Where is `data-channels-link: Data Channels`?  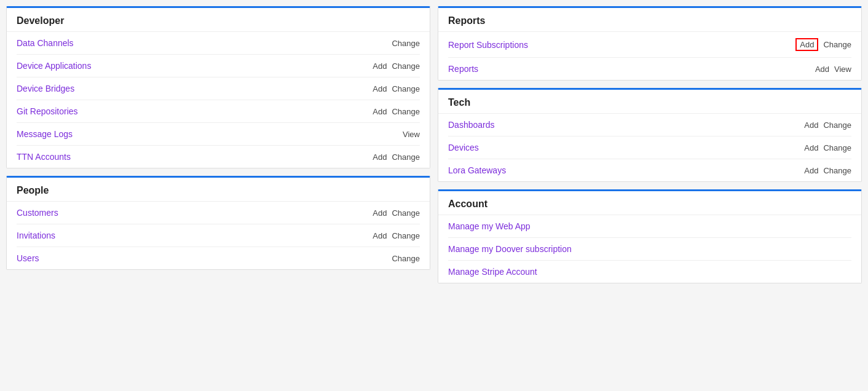 data-channels-link: Data Channels is located at coordinates (45, 43).